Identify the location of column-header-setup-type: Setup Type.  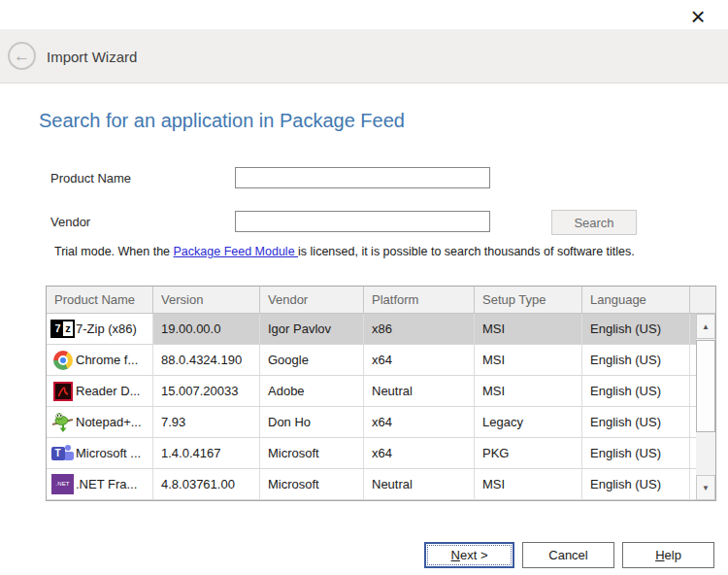
(528, 299).